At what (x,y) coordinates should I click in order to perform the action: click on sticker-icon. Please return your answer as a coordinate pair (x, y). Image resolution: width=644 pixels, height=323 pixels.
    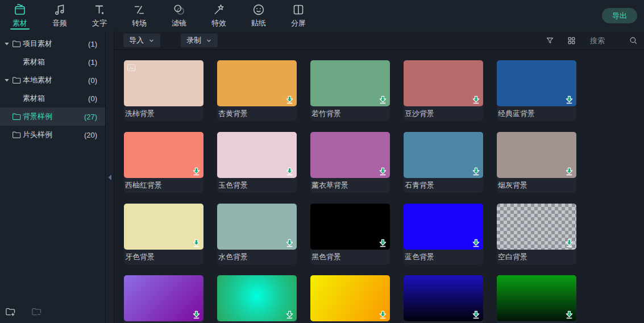
    Looking at the image, I should click on (259, 10).